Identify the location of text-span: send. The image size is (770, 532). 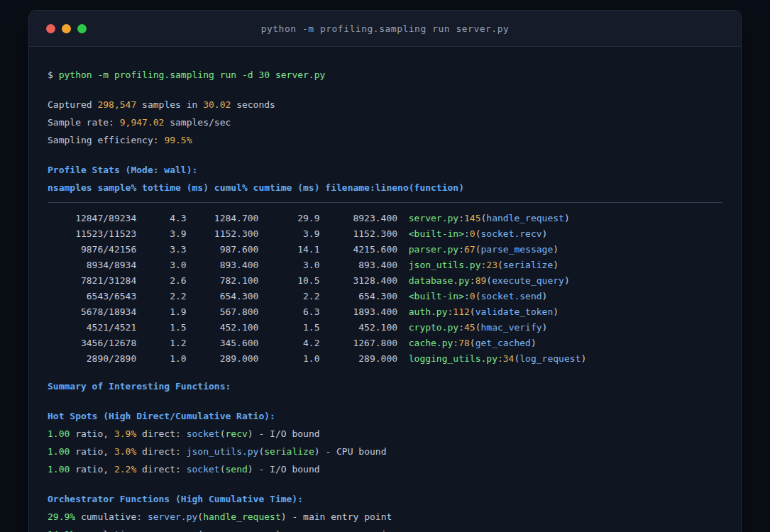
(237, 470).